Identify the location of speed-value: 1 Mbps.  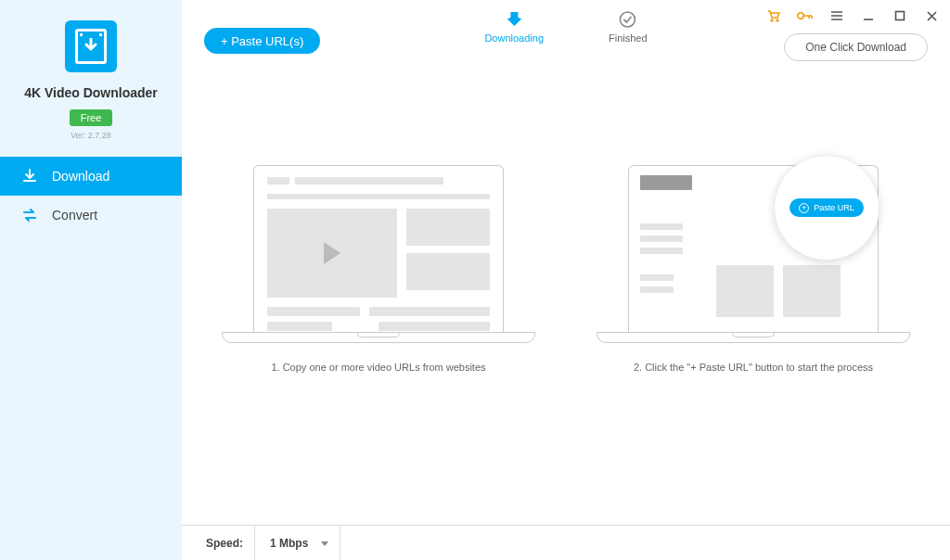
(289, 543).